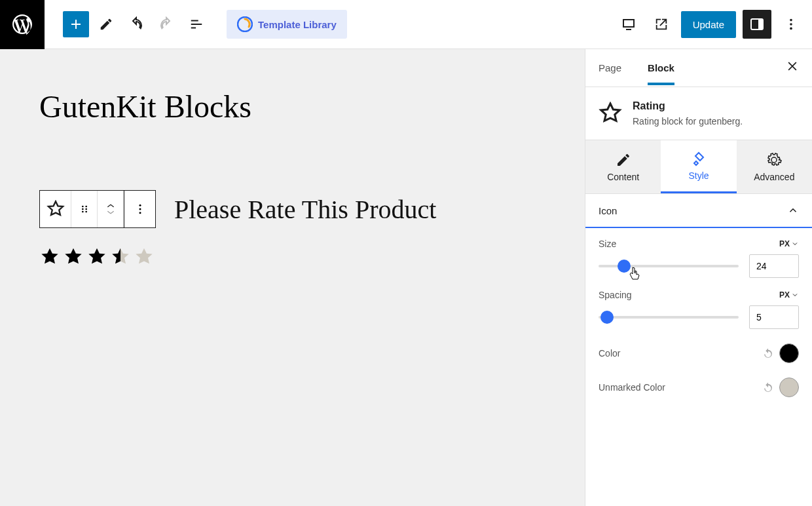 The image size is (812, 506). What do you see at coordinates (774, 317) in the screenshot?
I see `spacing-input` at bounding box center [774, 317].